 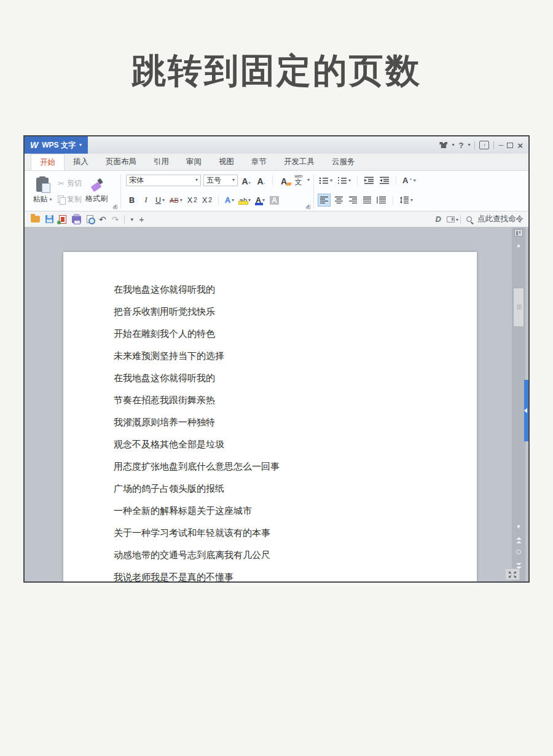 I want to click on bold-button: B, so click(x=131, y=200).